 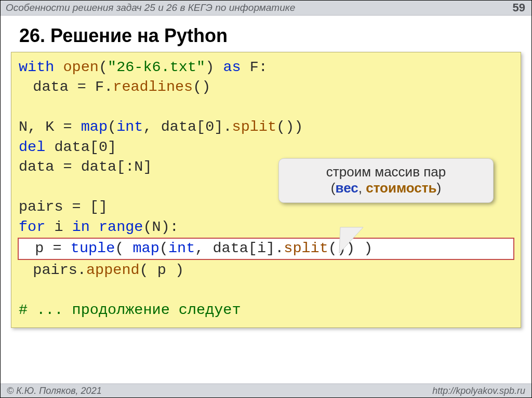 What do you see at coordinates (239, 248) in the screenshot?
I see `code-token: , data[i].` at bounding box center [239, 248].